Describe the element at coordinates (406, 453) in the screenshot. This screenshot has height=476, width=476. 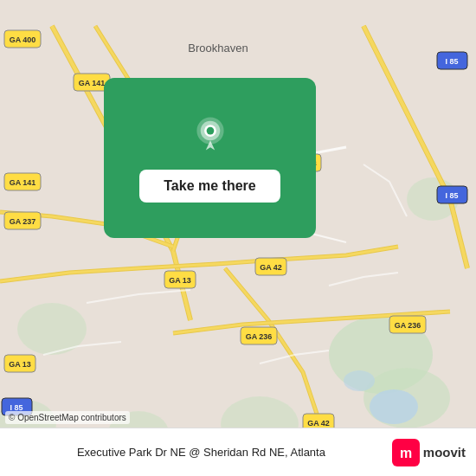
I see `moovit-icon: m` at that location.